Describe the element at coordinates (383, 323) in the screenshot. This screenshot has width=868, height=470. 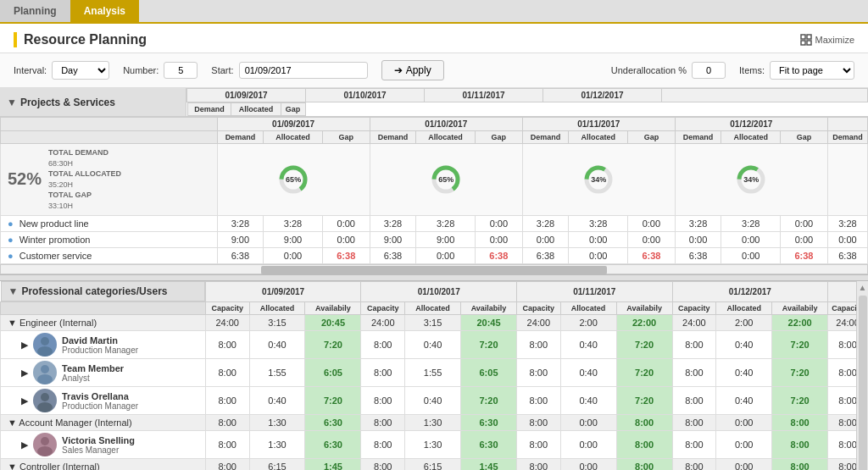
I see `eng-cap2: 24:00` at that location.